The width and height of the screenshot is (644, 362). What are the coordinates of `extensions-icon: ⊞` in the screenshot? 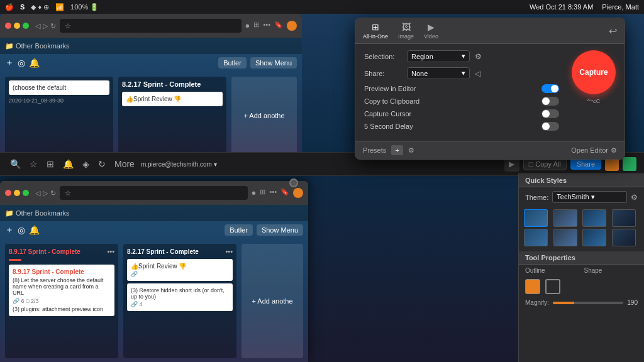 It's located at (257, 26).